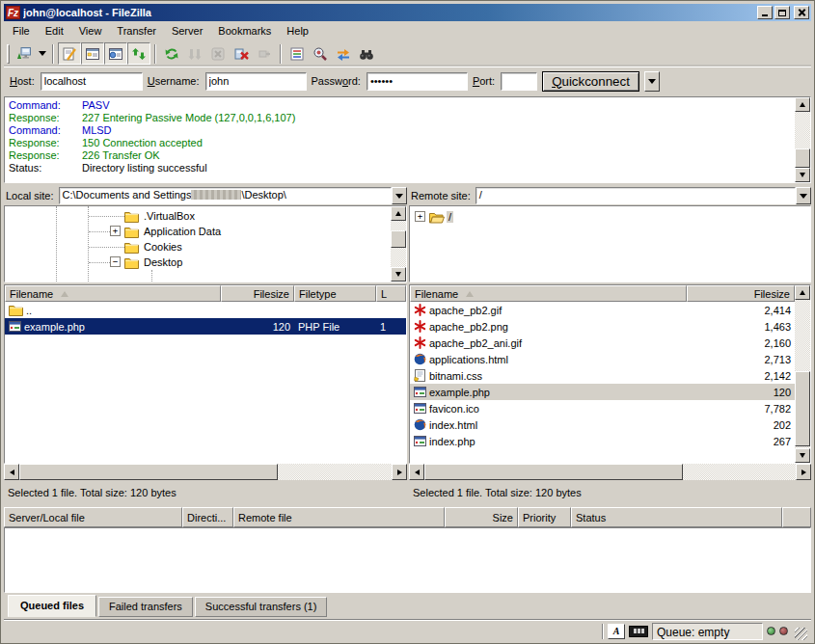  What do you see at coordinates (801, 13) in the screenshot?
I see `close-button` at bounding box center [801, 13].